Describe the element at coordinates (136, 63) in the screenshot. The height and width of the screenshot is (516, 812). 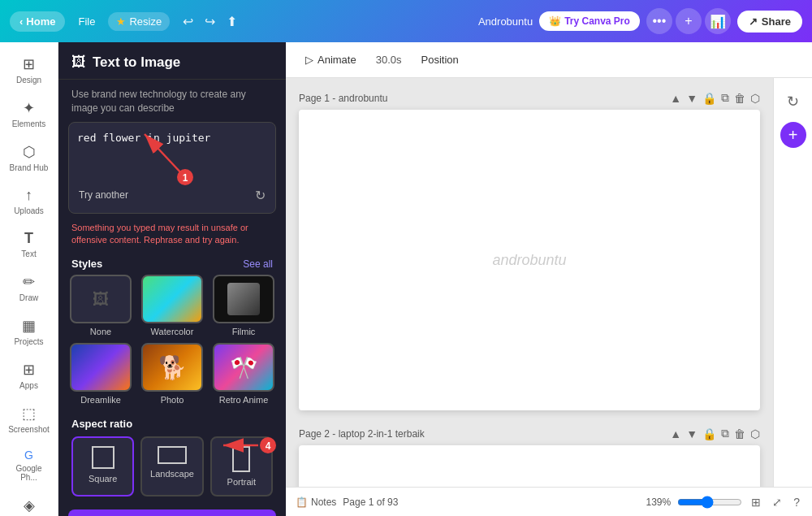
I see `panel-title: Text to Image` at that location.